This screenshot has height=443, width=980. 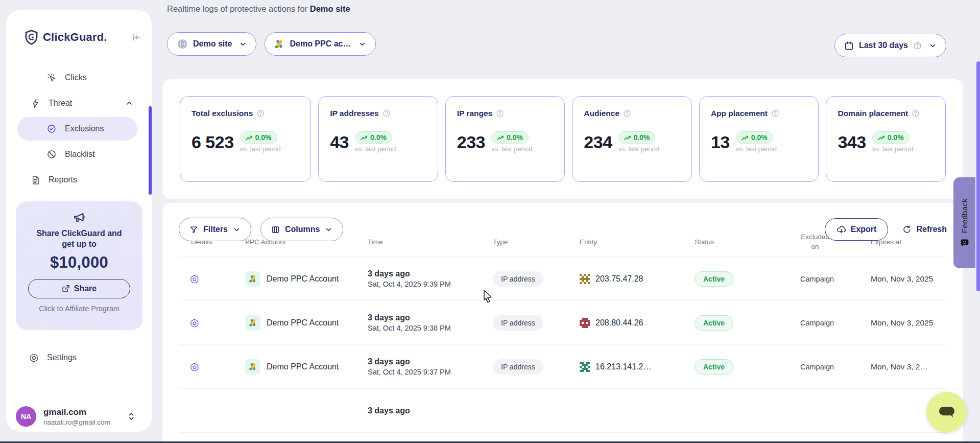 I want to click on ppc-account-selector: Demo PPC ac…, so click(x=320, y=44).